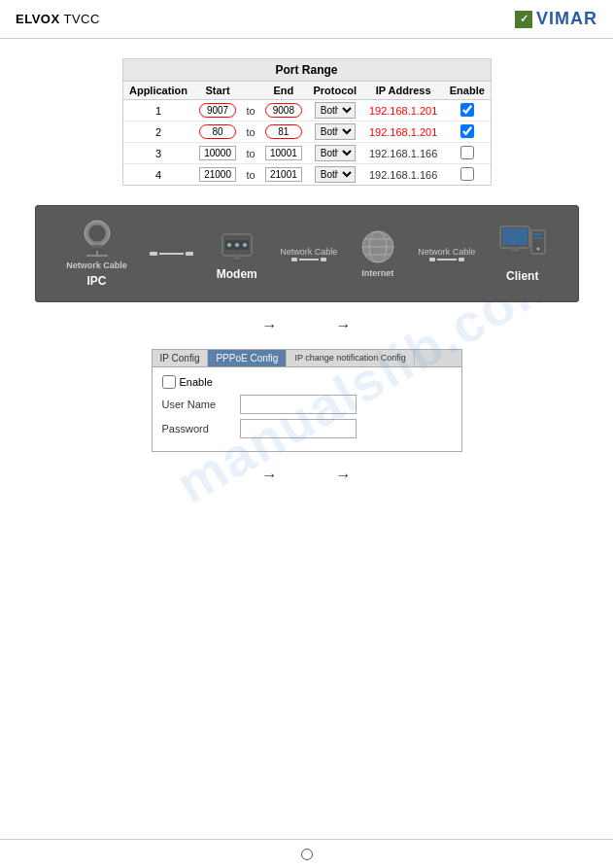  I want to click on tab-pppoe-config: PPPoE Config, so click(247, 358).